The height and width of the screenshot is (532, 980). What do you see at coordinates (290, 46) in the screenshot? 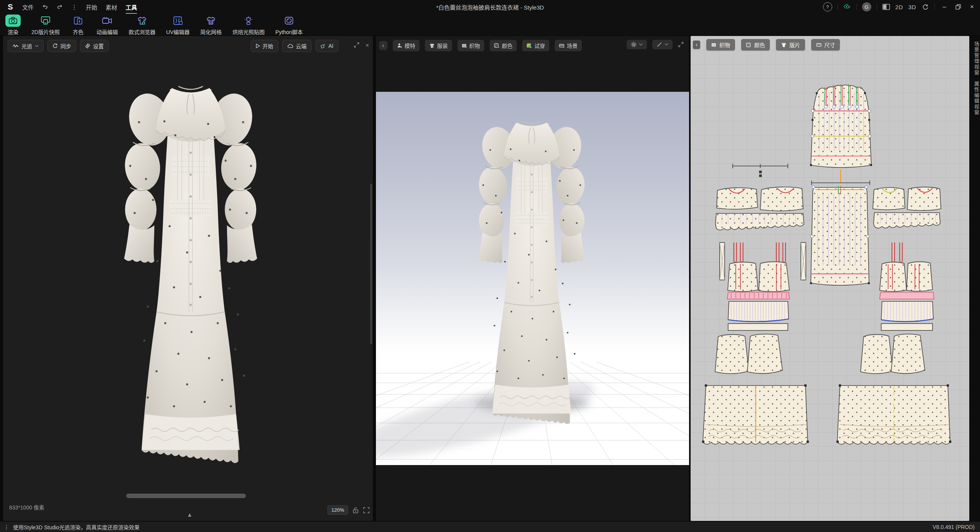
I see `cloud-icon` at bounding box center [290, 46].